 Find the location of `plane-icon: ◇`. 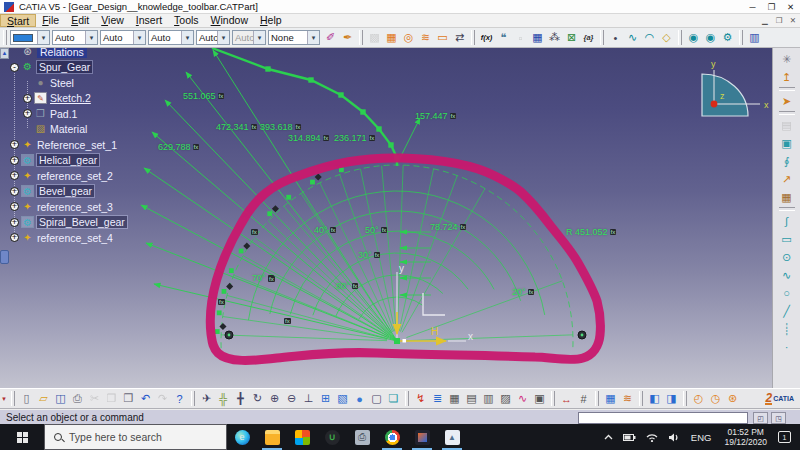

plane-icon: ◇ is located at coordinates (666, 38).